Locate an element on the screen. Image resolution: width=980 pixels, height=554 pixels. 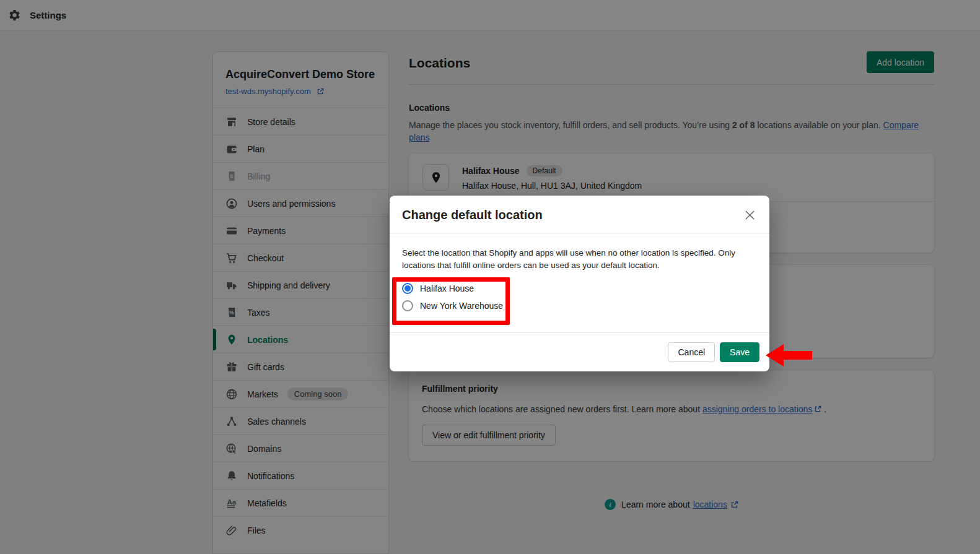
modal-footer: Cancel Save is located at coordinates (580, 352).